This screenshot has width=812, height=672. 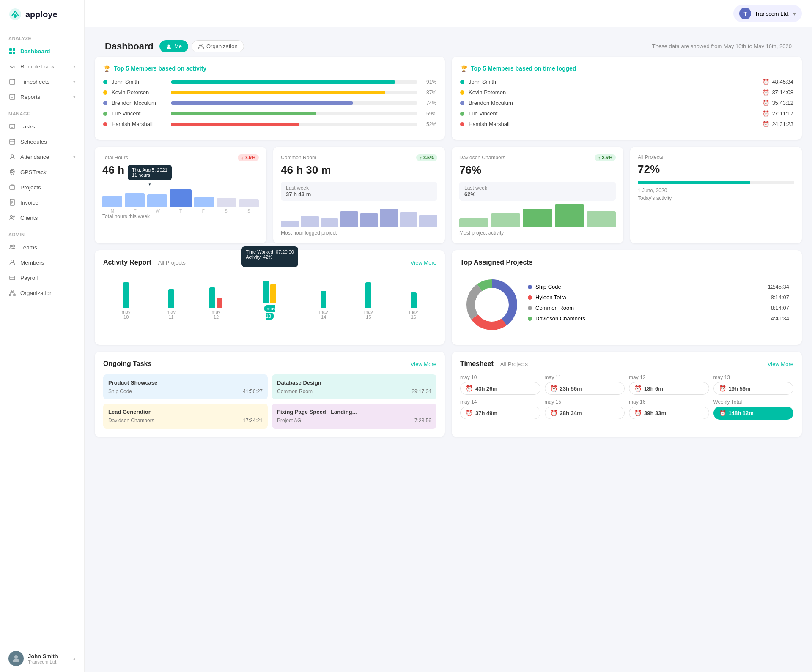 I want to click on reports-icon, so click(x=12, y=97).